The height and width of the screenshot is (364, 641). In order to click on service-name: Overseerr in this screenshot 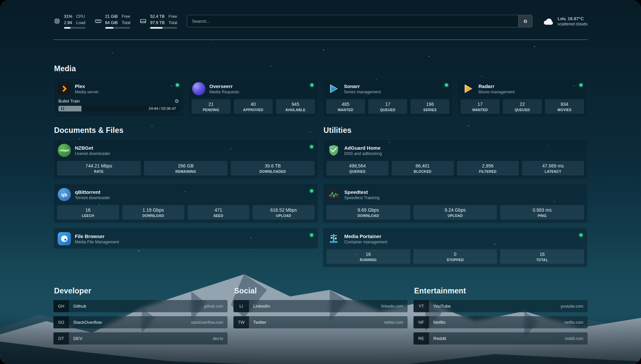, I will do `click(224, 86)`.